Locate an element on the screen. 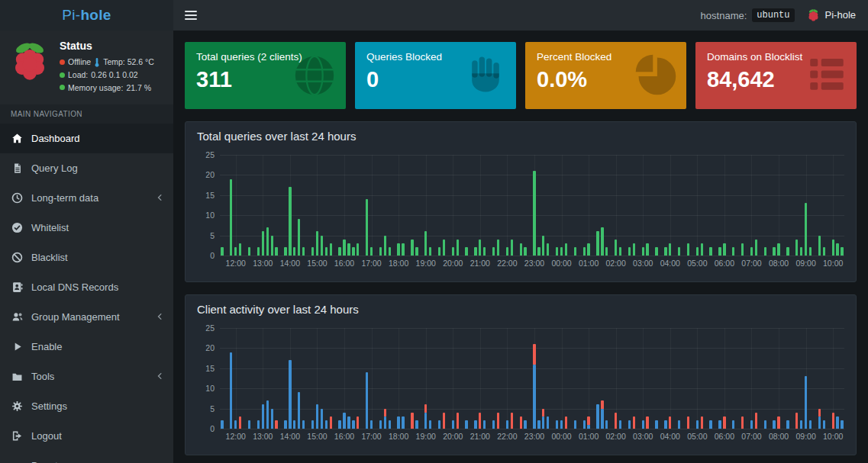  x-axis: 12:0013:0014:0015:0016:0017:0018:0019:00… is located at coordinates (532, 265).